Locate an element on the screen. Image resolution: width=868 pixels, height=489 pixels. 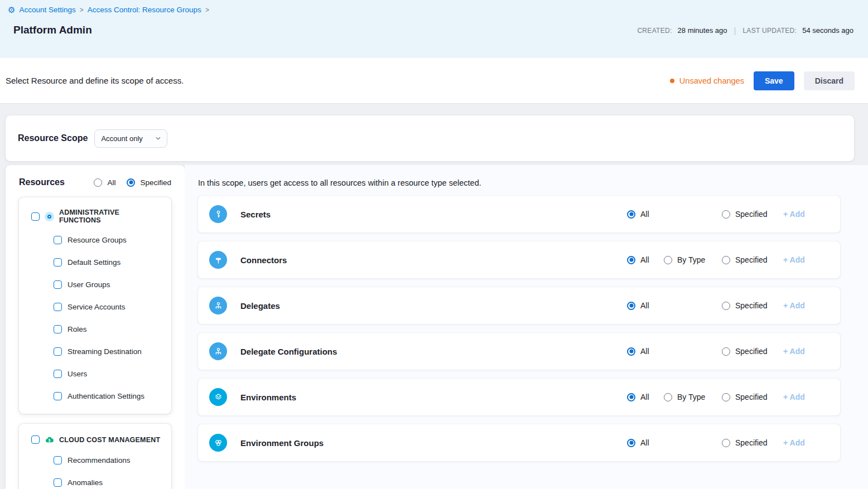
group-administrative-functions: ADMINISTRATIVE FUNCTIONS Resource Groups… is located at coordinates (95, 306).